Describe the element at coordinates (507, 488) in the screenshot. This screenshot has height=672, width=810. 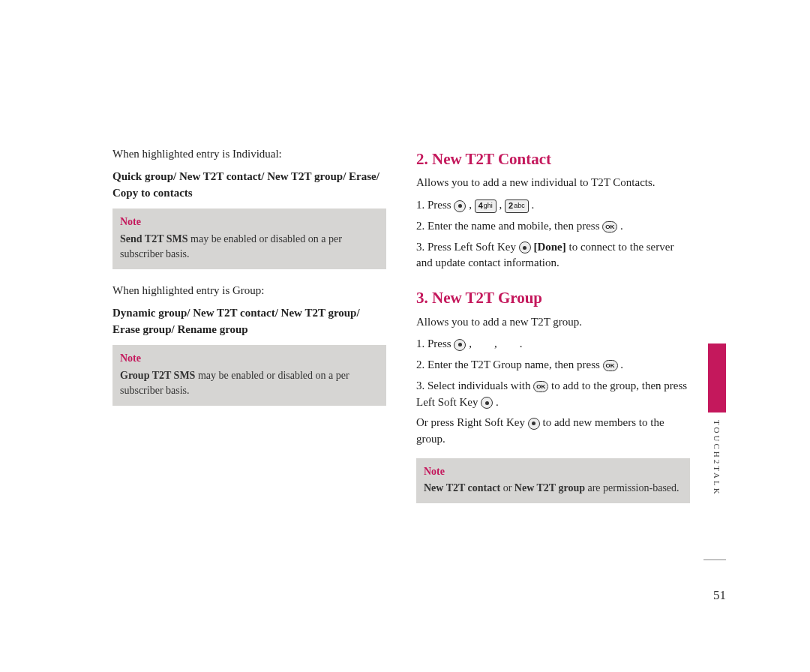
I see `note-text: or` at that location.